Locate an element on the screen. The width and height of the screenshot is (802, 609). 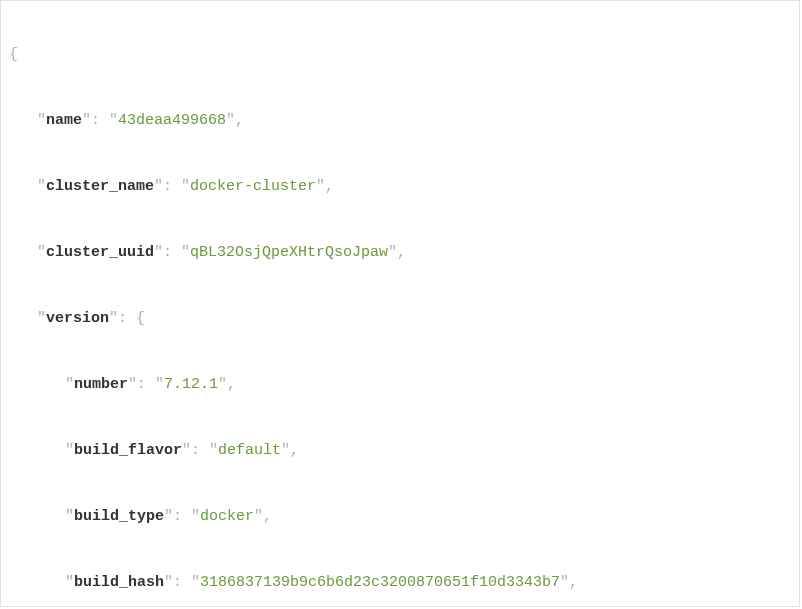
value-cluster-name: docker-cluster is located at coordinates (253, 186).